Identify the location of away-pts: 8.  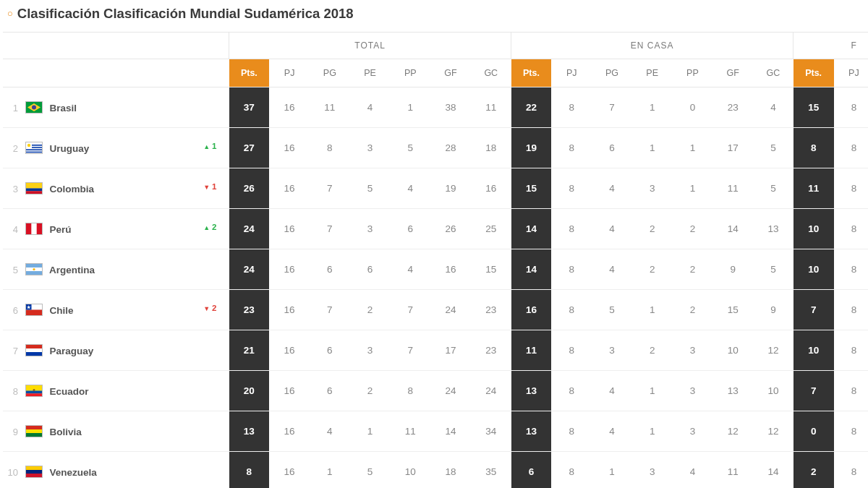
(814, 148).